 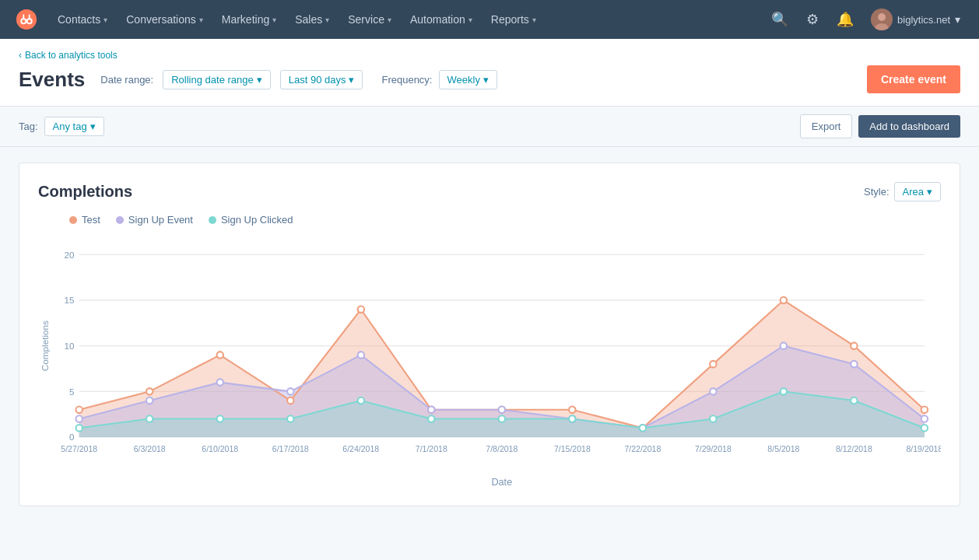 I want to click on svg-text: 7/22/2018, so click(x=643, y=449).